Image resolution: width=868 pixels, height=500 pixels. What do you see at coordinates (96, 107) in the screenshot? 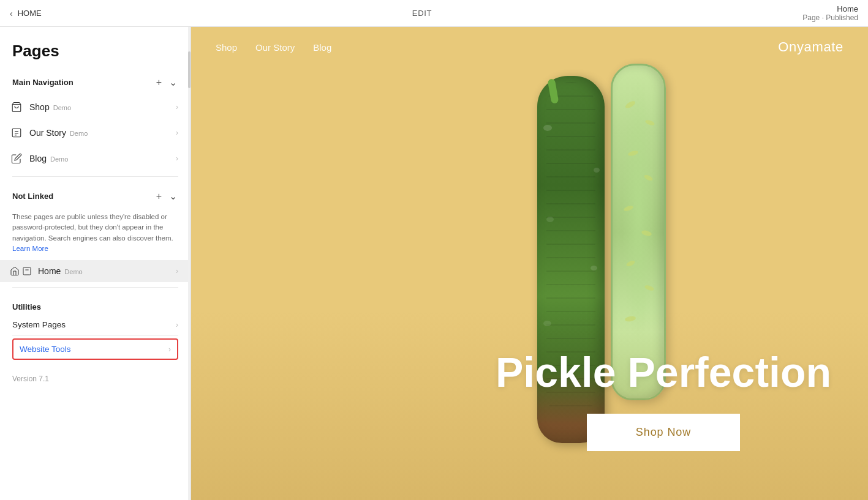
I see `sidebar-item-shop: Shop Demo ›` at bounding box center [96, 107].